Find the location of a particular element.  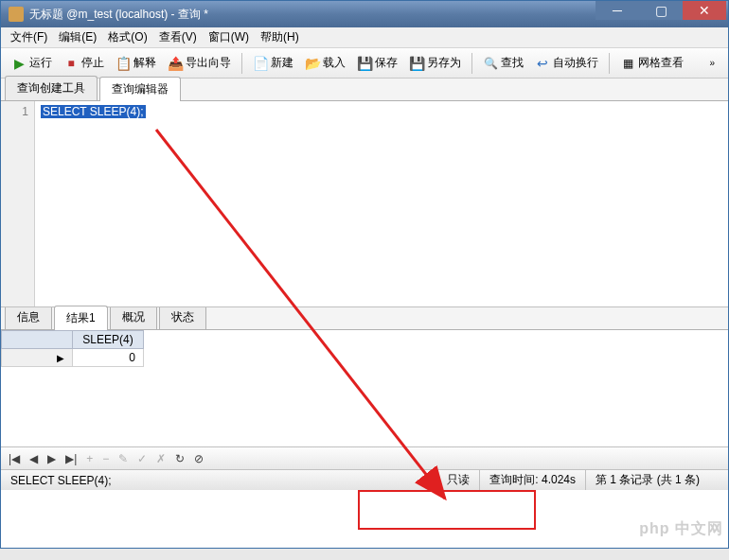

corner-cell is located at coordinates (38, 341).